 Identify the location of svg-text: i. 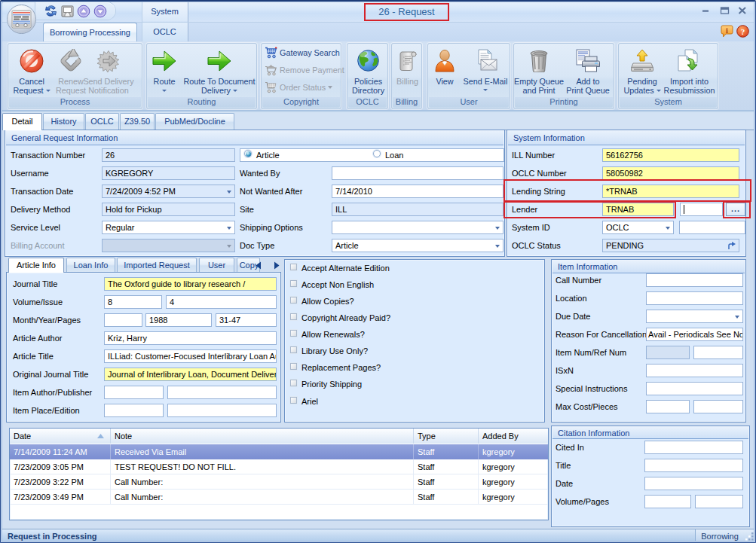
(727, 30).